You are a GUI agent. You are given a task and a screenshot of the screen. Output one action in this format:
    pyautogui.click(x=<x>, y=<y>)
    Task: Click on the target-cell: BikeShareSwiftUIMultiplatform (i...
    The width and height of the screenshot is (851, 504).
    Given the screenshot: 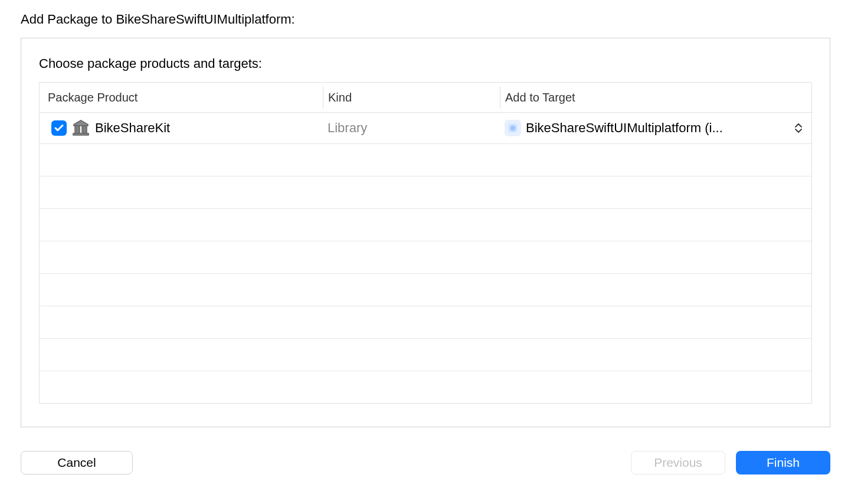 What is the action you would take?
    pyautogui.click(x=656, y=128)
    